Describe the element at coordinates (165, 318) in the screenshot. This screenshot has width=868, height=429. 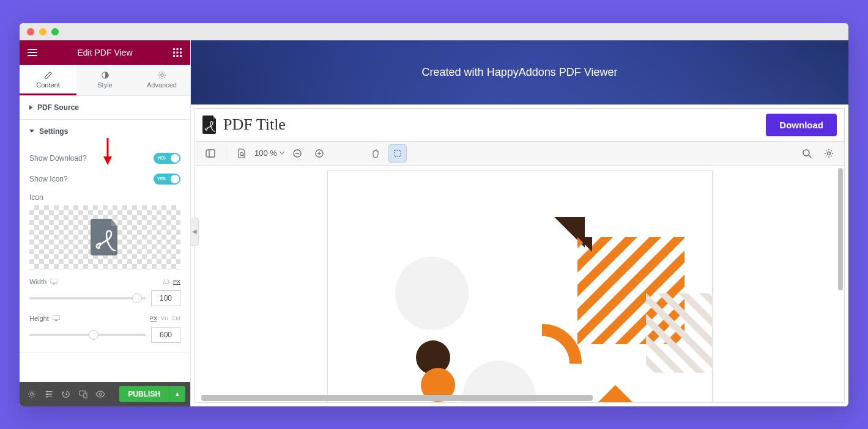
I see `height-unit-vh: VH` at that location.